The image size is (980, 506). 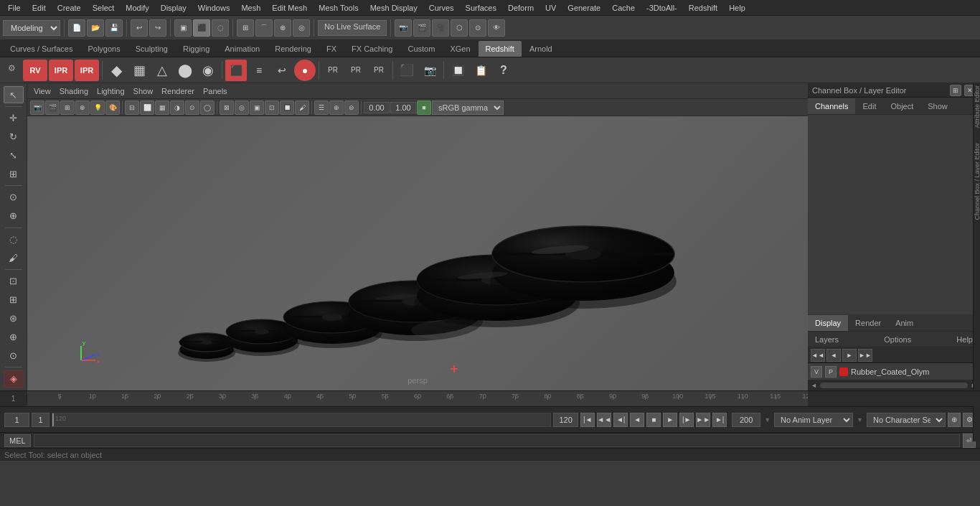 What do you see at coordinates (14, 319) in the screenshot?
I see `tool-deform: ⊛` at bounding box center [14, 319].